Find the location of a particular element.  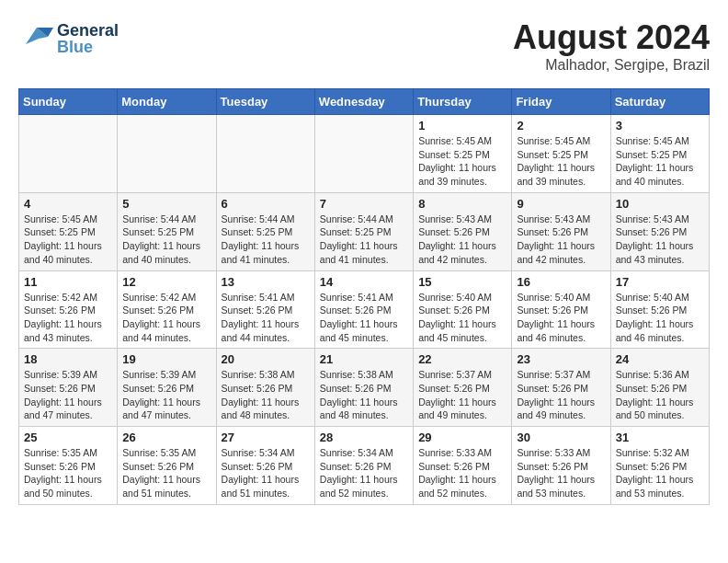

day-of-week-thursday: Thursday is located at coordinates (463, 102).